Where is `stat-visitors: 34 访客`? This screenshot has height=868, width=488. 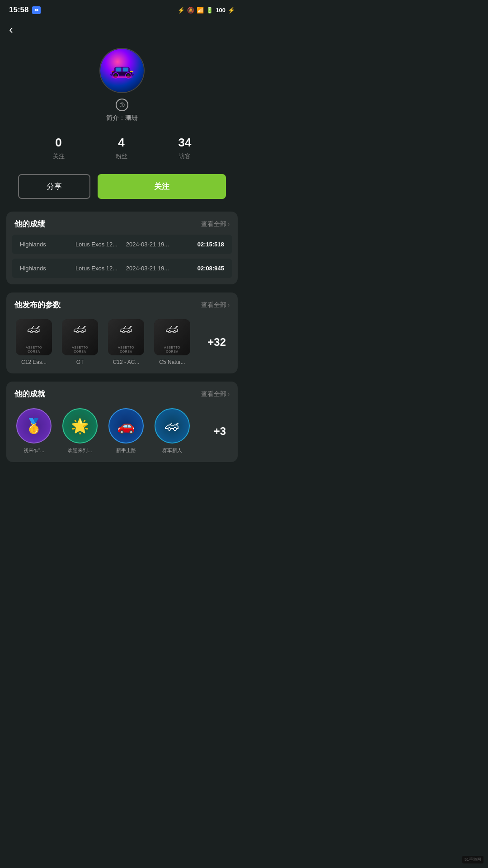 stat-visitors: 34 访客 is located at coordinates (185, 148).